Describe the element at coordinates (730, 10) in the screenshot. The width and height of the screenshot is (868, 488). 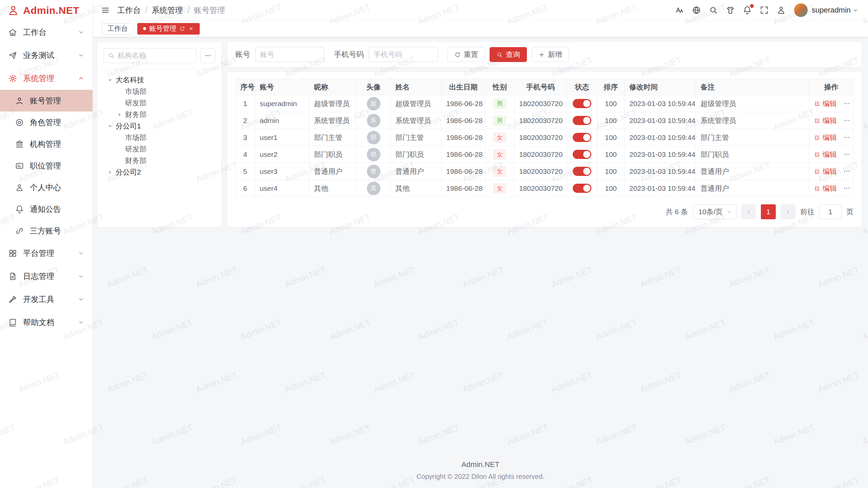
I see `theme-icon` at that location.